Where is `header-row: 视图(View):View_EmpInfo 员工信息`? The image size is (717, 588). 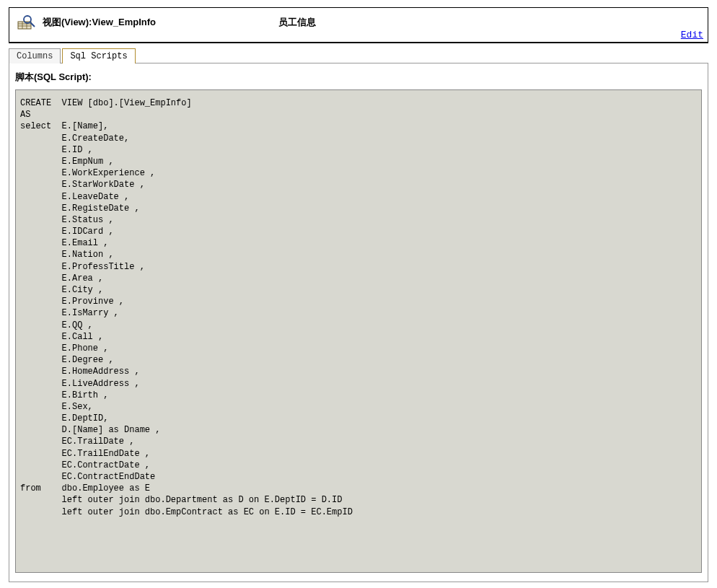 header-row: 视图(View):View_EmpInfo 员工信息 is located at coordinates (358, 22).